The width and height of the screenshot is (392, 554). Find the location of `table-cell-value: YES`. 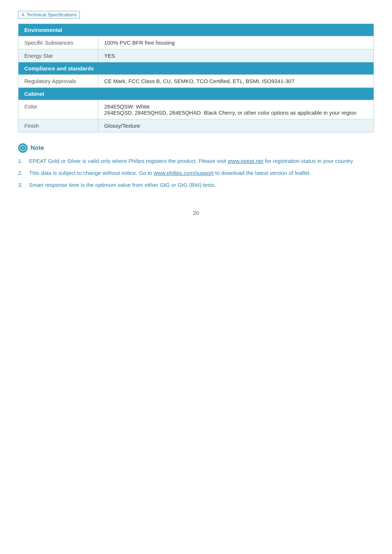

table-cell-value: YES is located at coordinates (236, 56).